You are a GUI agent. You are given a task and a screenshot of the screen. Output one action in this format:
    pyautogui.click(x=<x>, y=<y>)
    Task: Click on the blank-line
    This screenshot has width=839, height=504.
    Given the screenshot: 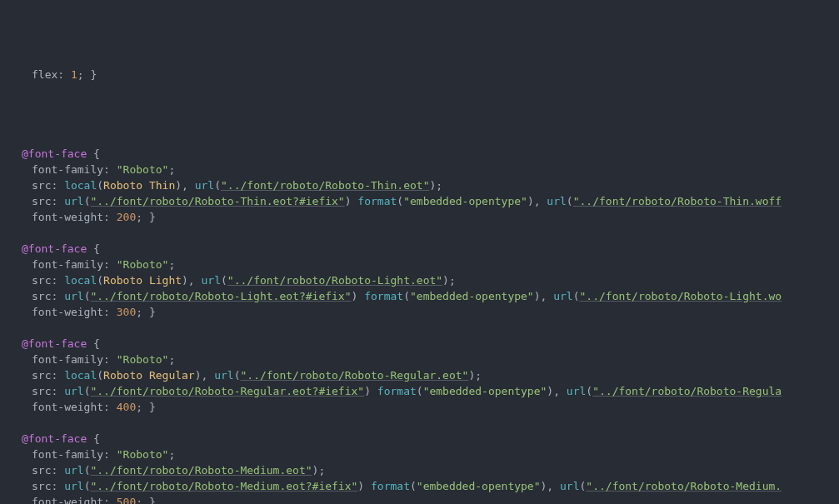 What is the action you would take?
    pyautogui.click(x=425, y=138)
    